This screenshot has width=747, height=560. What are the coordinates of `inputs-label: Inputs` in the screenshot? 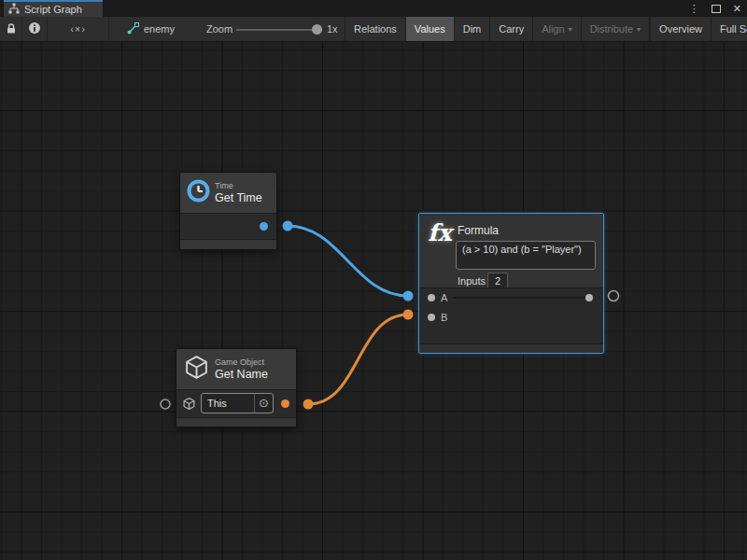 It's located at (472, 281).